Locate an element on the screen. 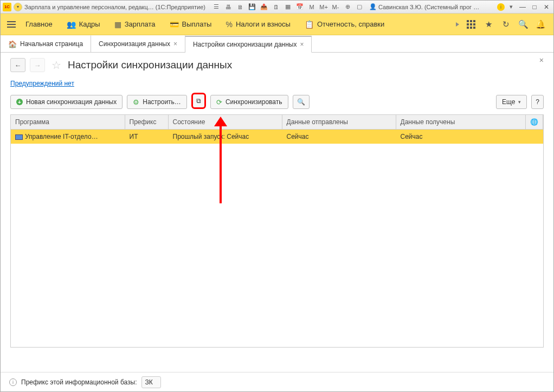 This screenshot has width=554, height=392. titlebar-dropdown-icon: ▾ is located at coordinates (18, 7).